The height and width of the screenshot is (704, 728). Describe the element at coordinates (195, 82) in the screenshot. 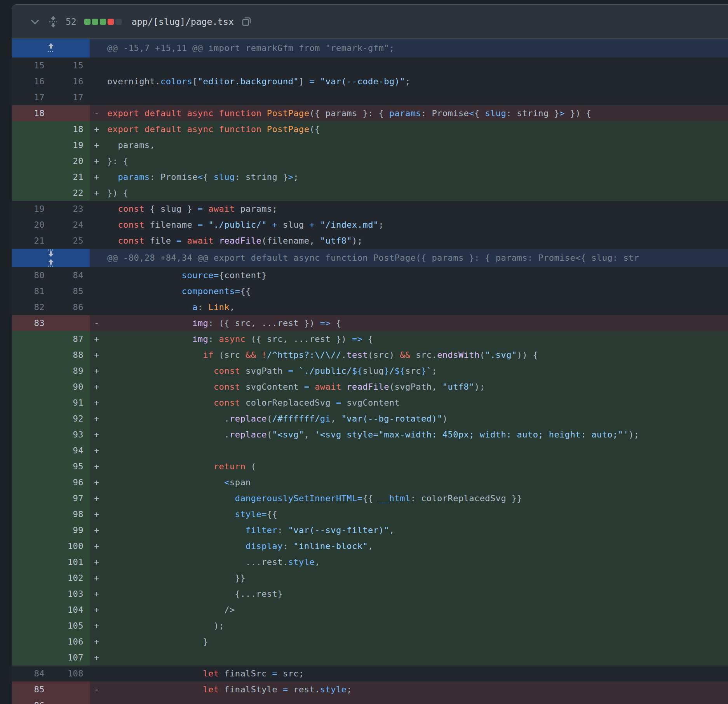

I see `code-token: [` at that location.